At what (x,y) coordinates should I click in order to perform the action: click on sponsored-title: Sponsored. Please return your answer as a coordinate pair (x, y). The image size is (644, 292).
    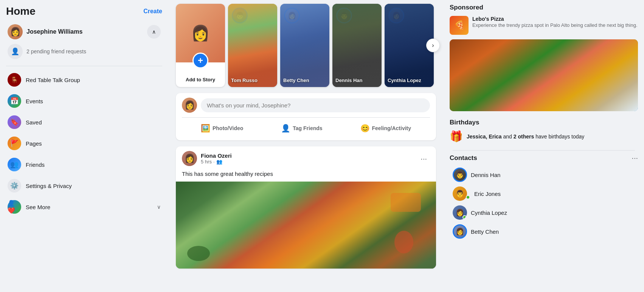
    Looking at the image, I should click on (544, 8).